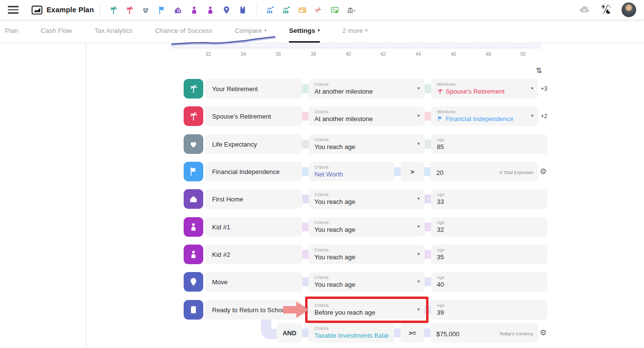 The image size is (644, 348). What do you see at coordinates (489, 254) in the screenshot?
I see `age-input: Age 35` at bounding box center [489, 254].